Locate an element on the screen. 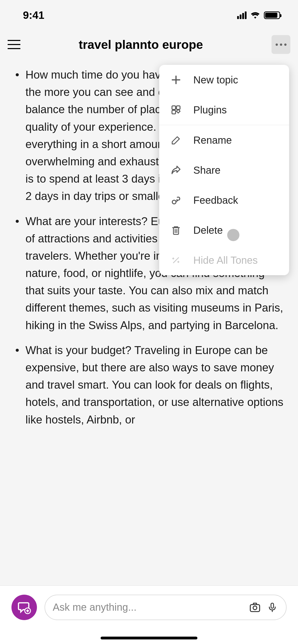 The width and height of the screenshot is (298, 644). menu-share: Share is located at coordinates (224, 170).